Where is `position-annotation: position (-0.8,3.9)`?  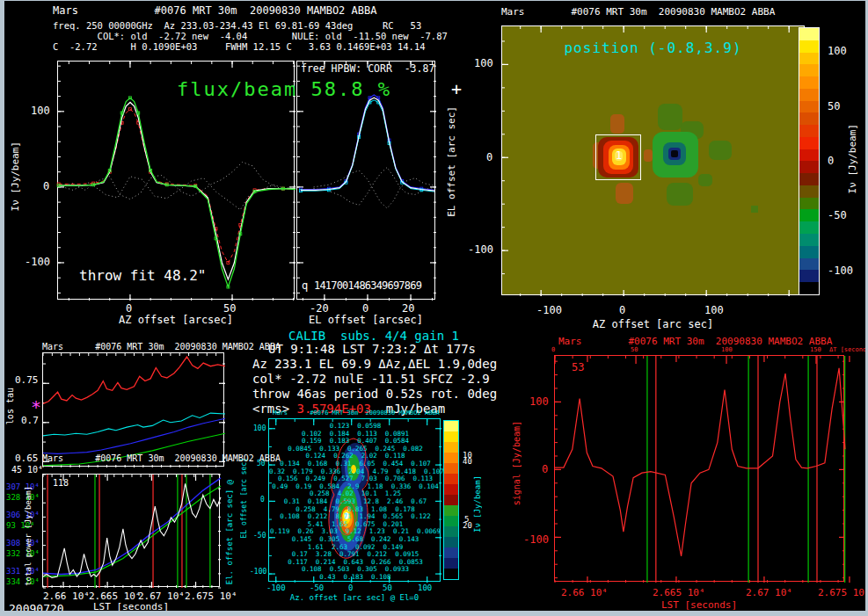 position-annotation: position (-0.8,3.9) is located at coordinates (653, 47).